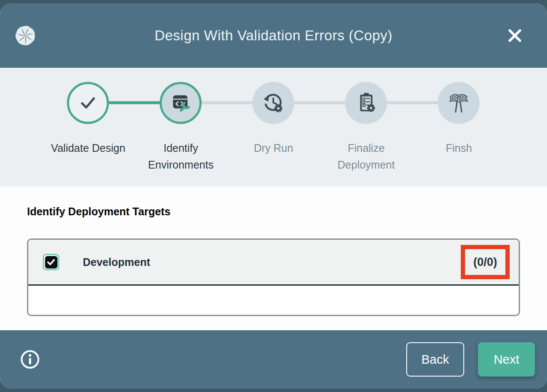  Describe the element at coordinates (485, 262) in the screenshot. I see `target-count: (0/0)` at that location.